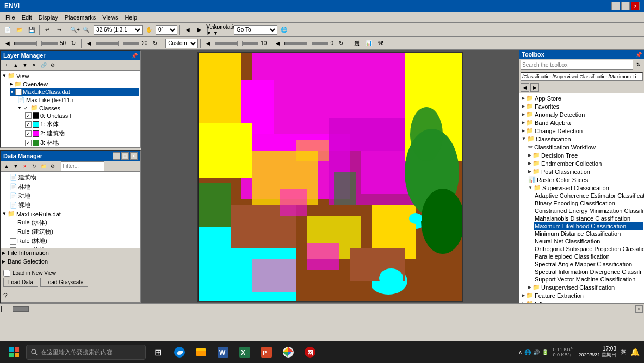 The height and width of the screenshot is (363, 644). Describe the element at coordinates (179, 352) in the screenshot. I see `edge-icon` at that location.